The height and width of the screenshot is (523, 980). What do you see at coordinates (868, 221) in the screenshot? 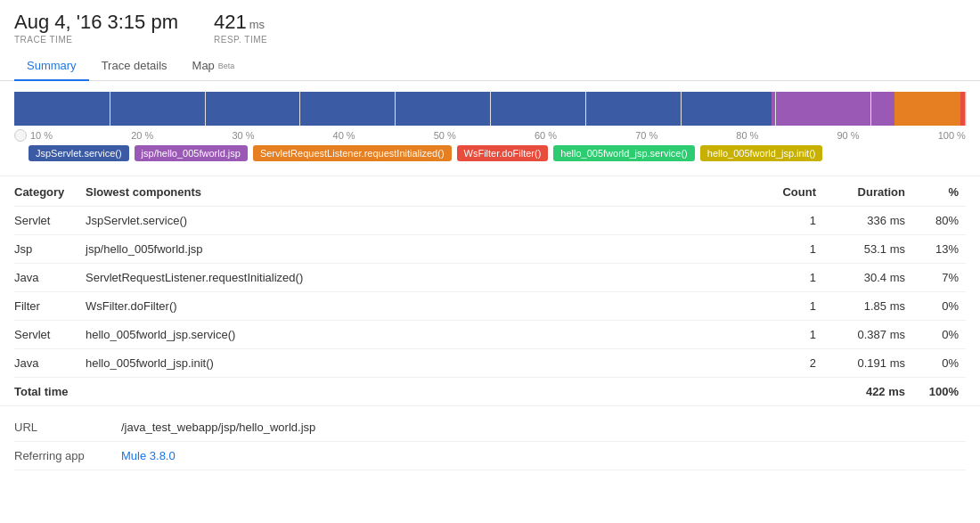
I see `cell-duration: 336 ms` at bounding box center [868, 221].